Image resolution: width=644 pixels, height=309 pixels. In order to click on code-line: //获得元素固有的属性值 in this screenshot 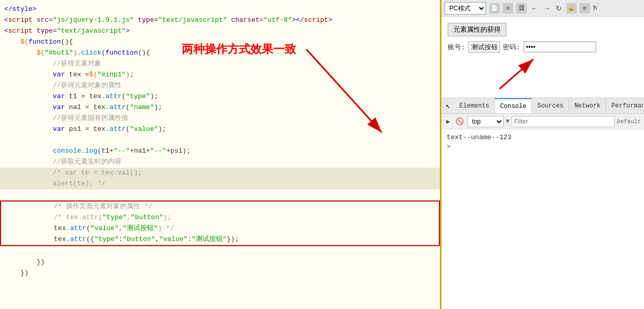, I will do `click(220, 118)`.